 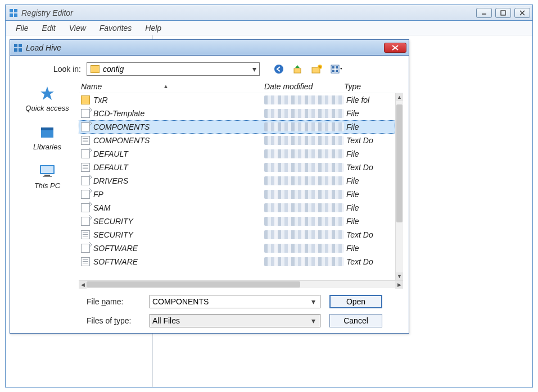 What do you see at coordinates (503, 13) in the screenshot?
I see `window-buttons` at bounding box center [503, 13].